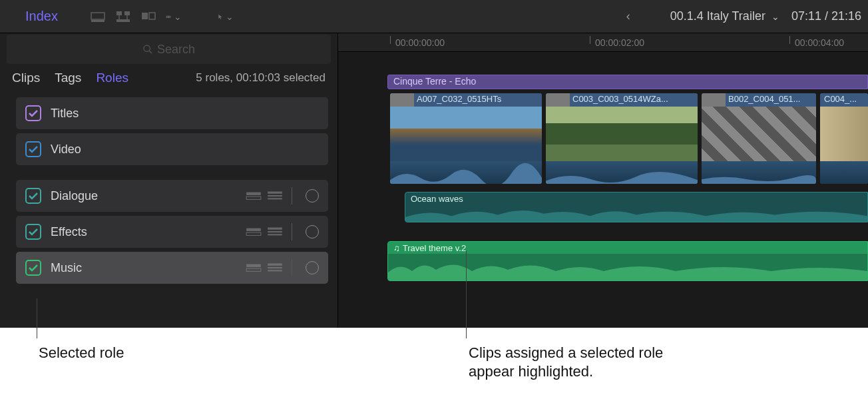 This screenshot has height=397, width=868. Describe the element at coordinates (420, 43) in the screenshot. I see `ruler-mark: 00:00:00:00` at that location.